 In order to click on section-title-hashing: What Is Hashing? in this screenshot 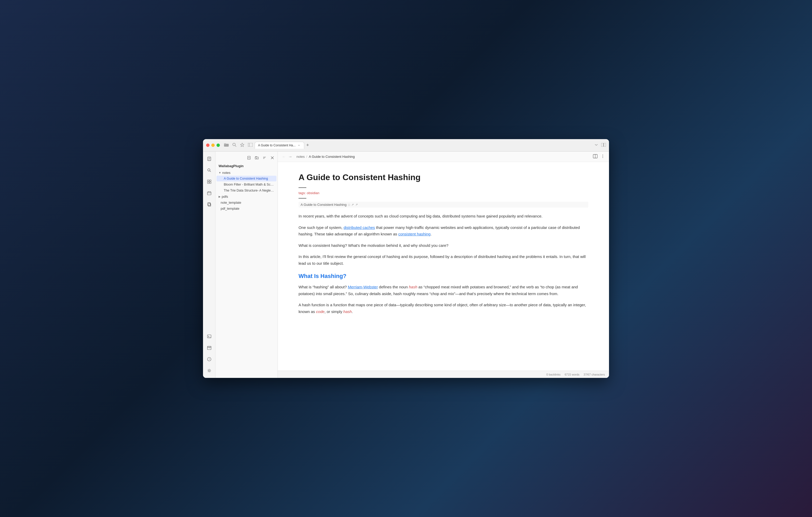, I will do `click(443, 276)`.